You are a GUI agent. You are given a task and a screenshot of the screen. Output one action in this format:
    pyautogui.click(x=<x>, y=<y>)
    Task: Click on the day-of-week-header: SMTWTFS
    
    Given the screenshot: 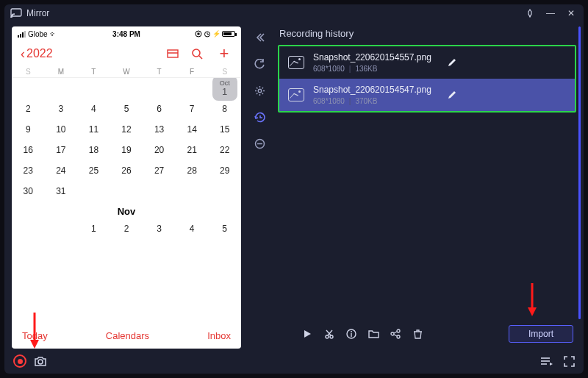 What is the action you would take?
    pyautogui.click(x=126, y=72)
    